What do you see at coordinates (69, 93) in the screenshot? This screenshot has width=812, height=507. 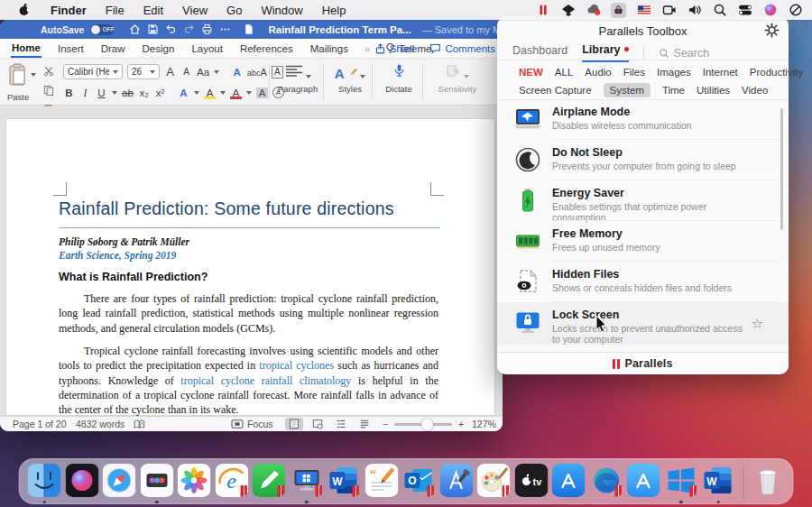 I see `bold-button: B` at bounding box center [69, 93].